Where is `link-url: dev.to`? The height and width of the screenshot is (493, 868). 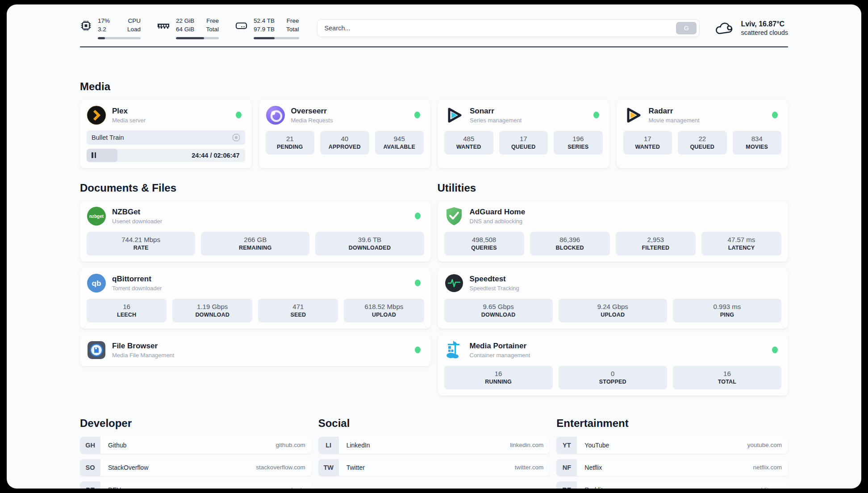 link-url: dev.to is located at coordinates (297, 485).